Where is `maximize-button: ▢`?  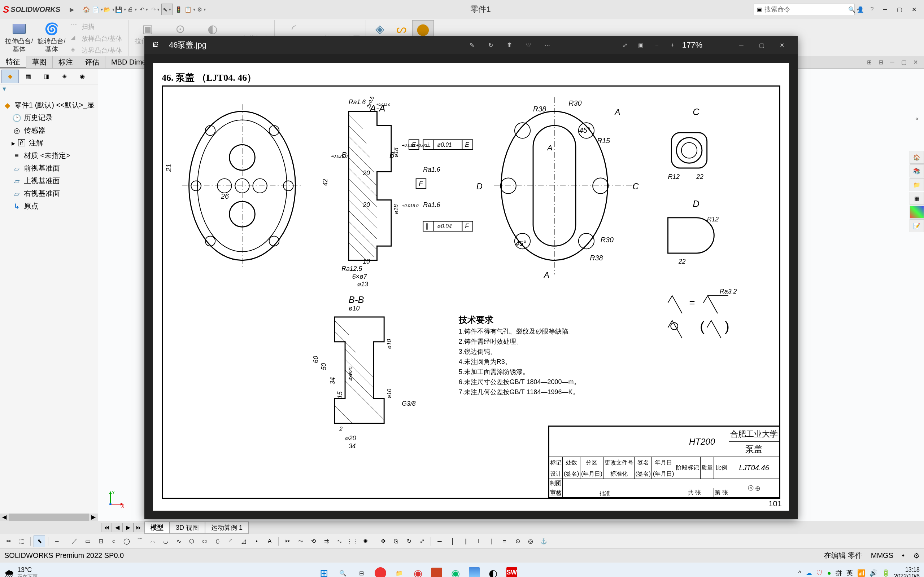
maximize-button: ▢ is located at coordinates (900, 9).